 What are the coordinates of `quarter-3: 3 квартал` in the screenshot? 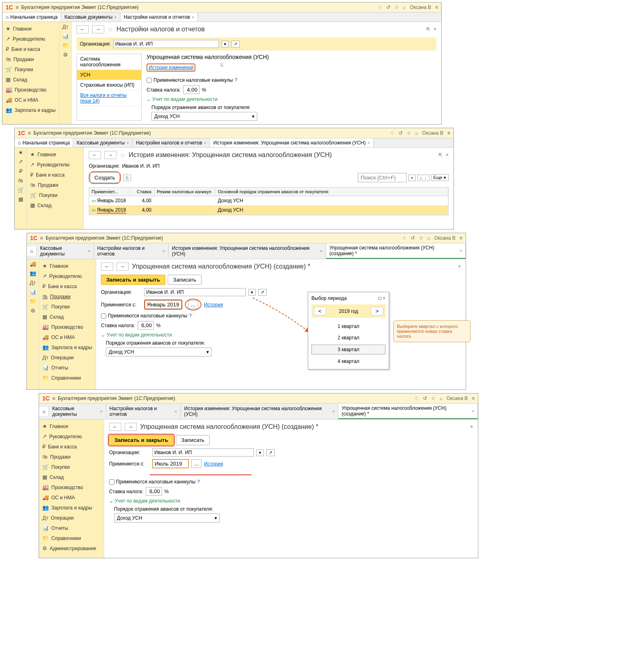 It's located at (348, 350).